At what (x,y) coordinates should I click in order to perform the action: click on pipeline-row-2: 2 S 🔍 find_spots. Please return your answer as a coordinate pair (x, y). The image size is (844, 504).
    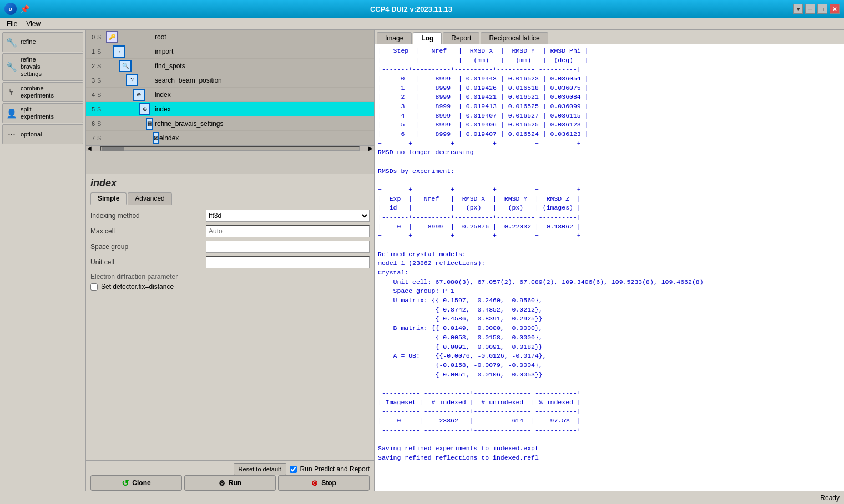
    Looking at the image, I should click on (230, 66).